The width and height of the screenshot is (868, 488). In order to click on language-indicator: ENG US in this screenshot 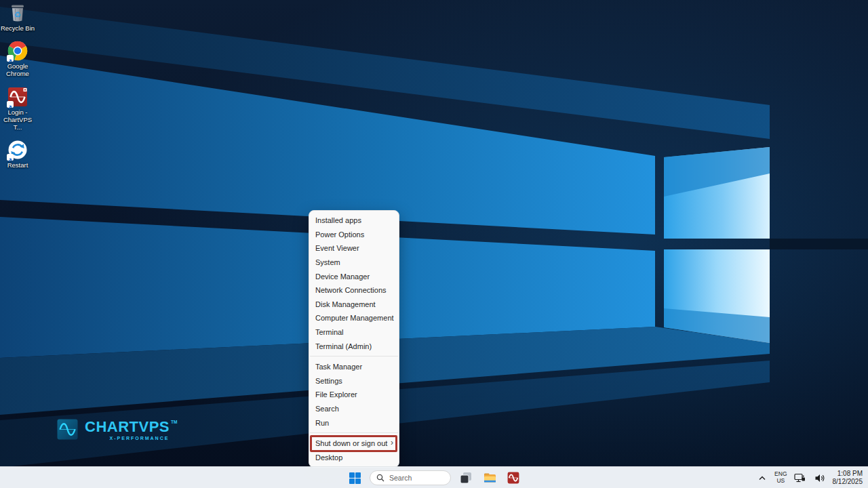, I will do `click(781, 478)`.